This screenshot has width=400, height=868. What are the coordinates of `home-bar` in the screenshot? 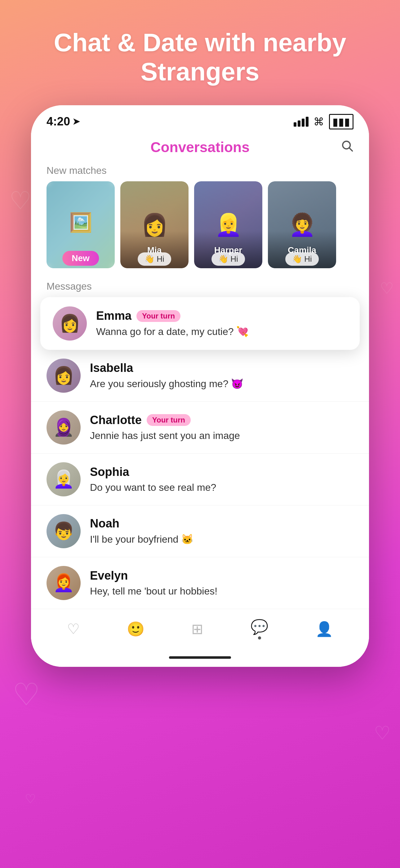 It's located at (200, 658).